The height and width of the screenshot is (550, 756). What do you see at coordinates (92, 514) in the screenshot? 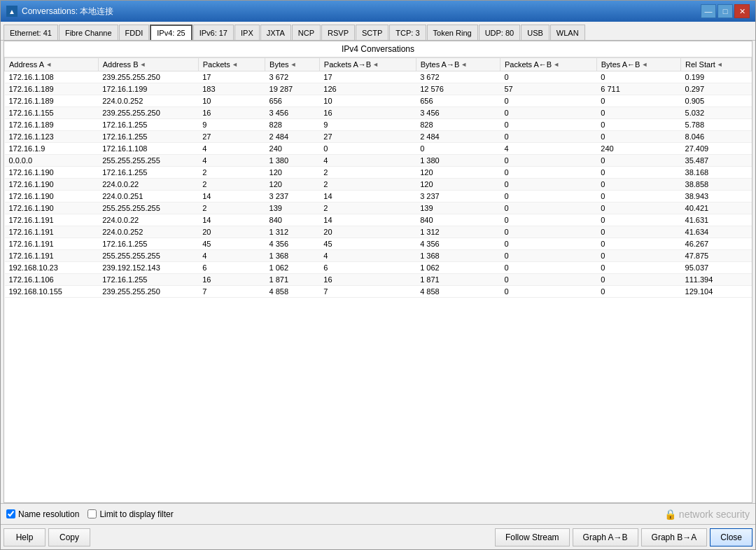
I see `limit-filter-checkbox` at bounding box center [92, 514].